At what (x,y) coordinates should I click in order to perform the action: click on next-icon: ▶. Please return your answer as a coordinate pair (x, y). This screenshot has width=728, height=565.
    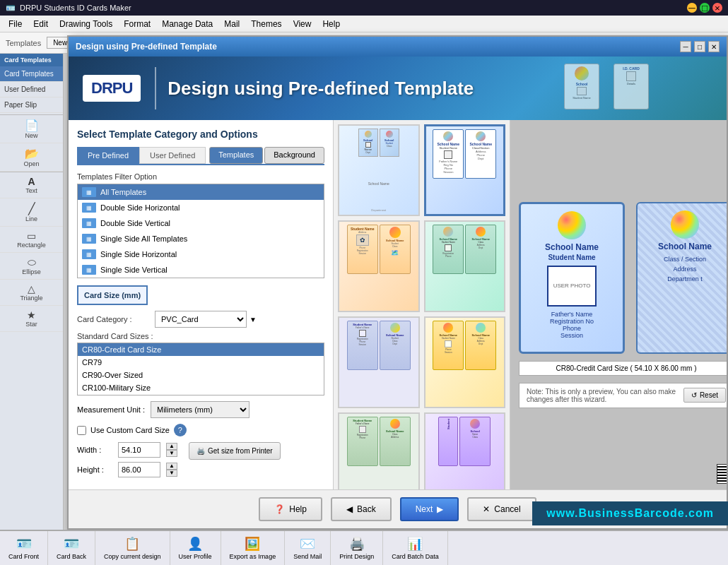
    Looking at the image, I should click on (440, 509).